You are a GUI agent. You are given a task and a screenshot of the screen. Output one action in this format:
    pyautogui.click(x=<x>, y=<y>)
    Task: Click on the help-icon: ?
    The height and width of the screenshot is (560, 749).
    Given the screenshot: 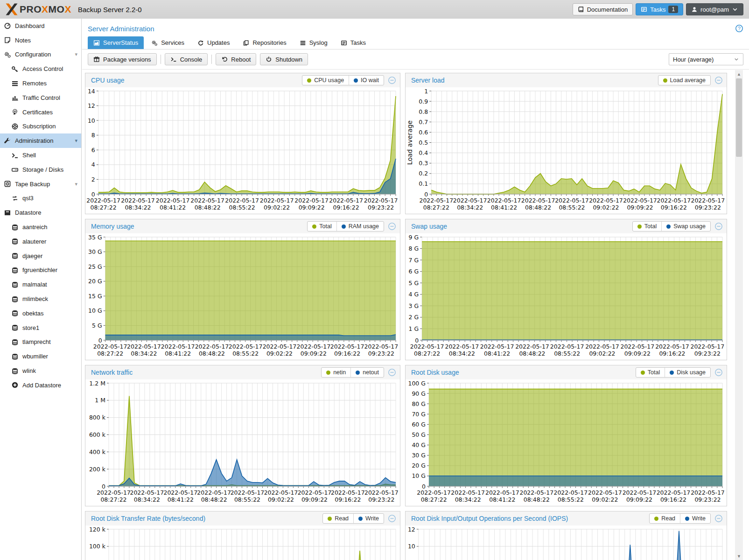 What is the action you would take?
    pyautogui.click(x=739, y=28)
    